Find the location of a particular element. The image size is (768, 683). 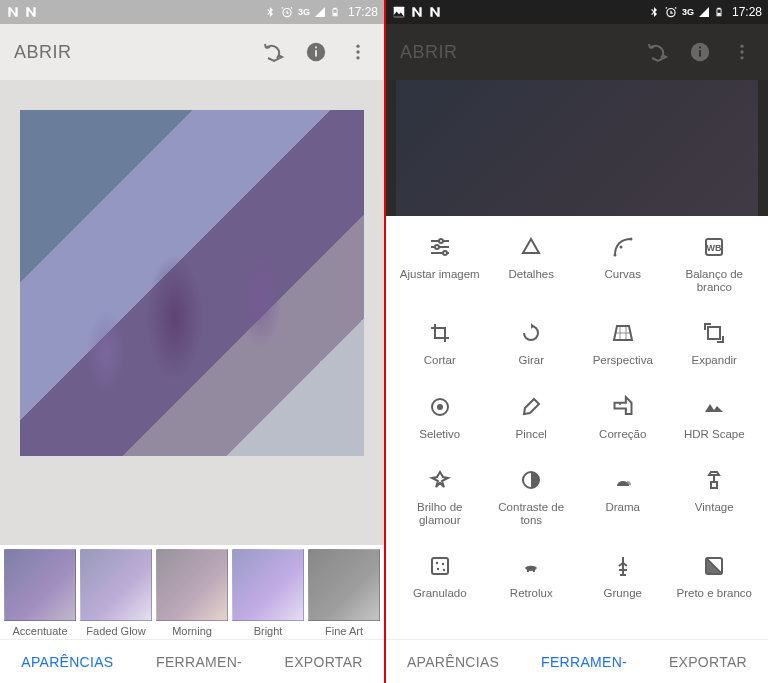

look-item: Morning is located at coordinates (192, 593).